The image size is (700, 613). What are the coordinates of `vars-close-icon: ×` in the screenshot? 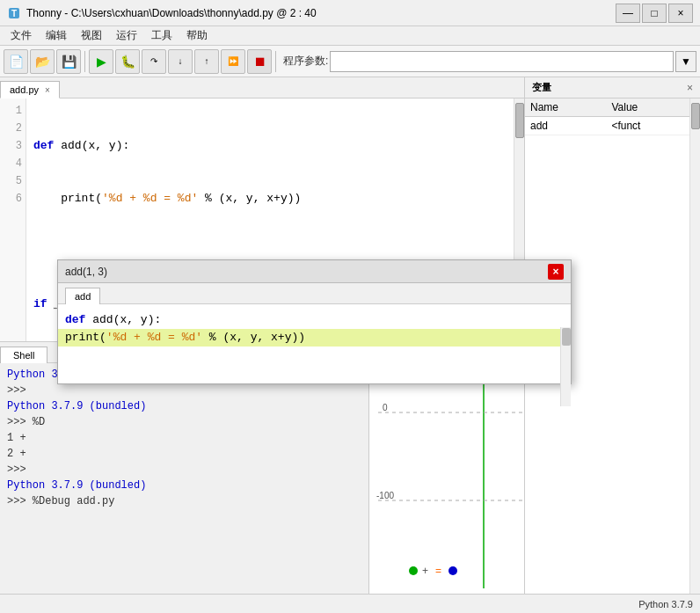 It's located at (689, 88).